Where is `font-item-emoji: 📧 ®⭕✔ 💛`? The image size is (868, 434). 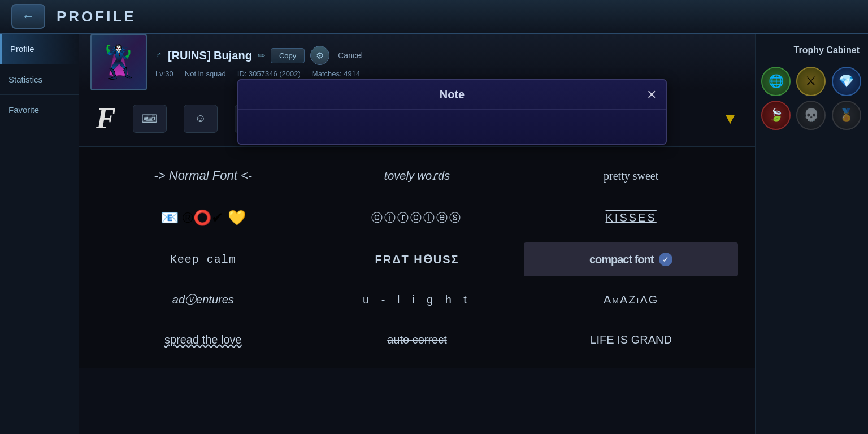
font-item-emoji: 📧 ®⭕✔ 💛 is located at coordinates (203, 218).